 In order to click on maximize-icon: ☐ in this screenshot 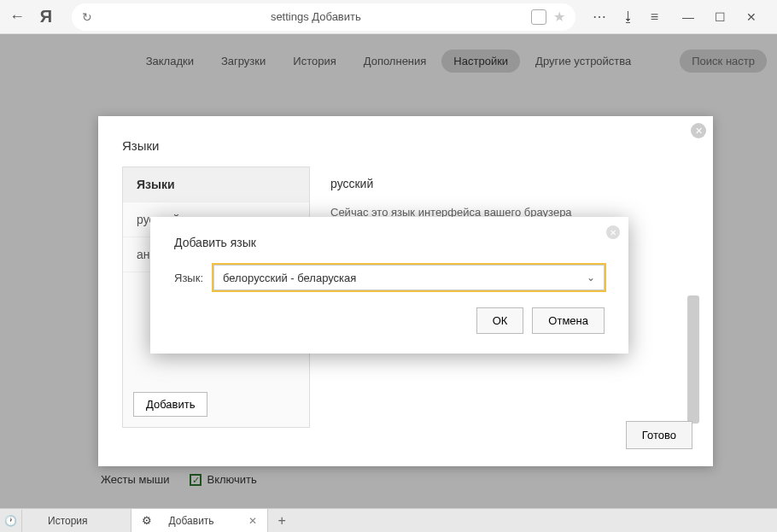, I will do `click(721, 17)`.